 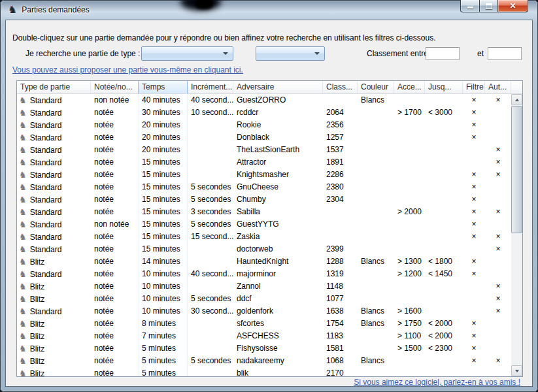 What do you see at coordinates (474, 311) in the screenshot?
I see `cell-filtre` at bounding box center [474, 311].